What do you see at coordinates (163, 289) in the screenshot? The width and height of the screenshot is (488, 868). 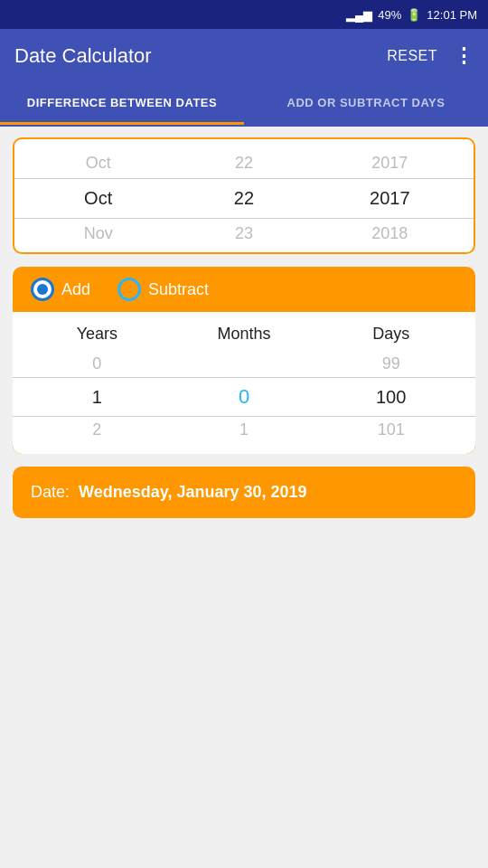 I see `subtract-option: Subtract` at bounding box center [163, 289].